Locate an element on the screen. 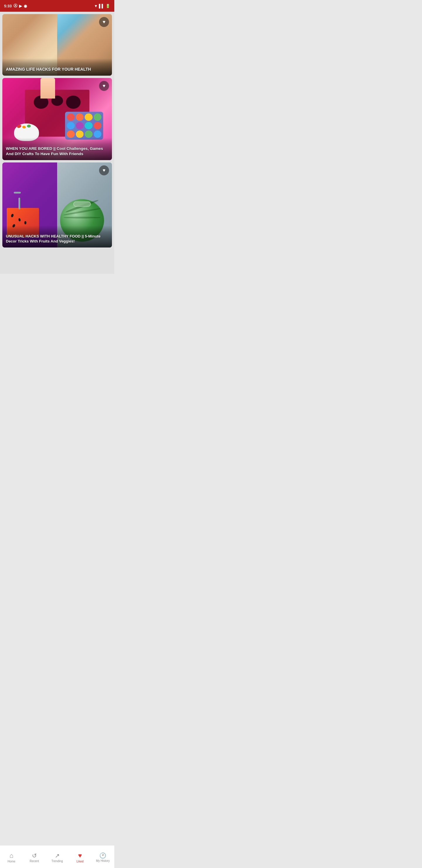 The width and height of the screenshot is (422, 868). straw-top is located at coordinates (18, 193).